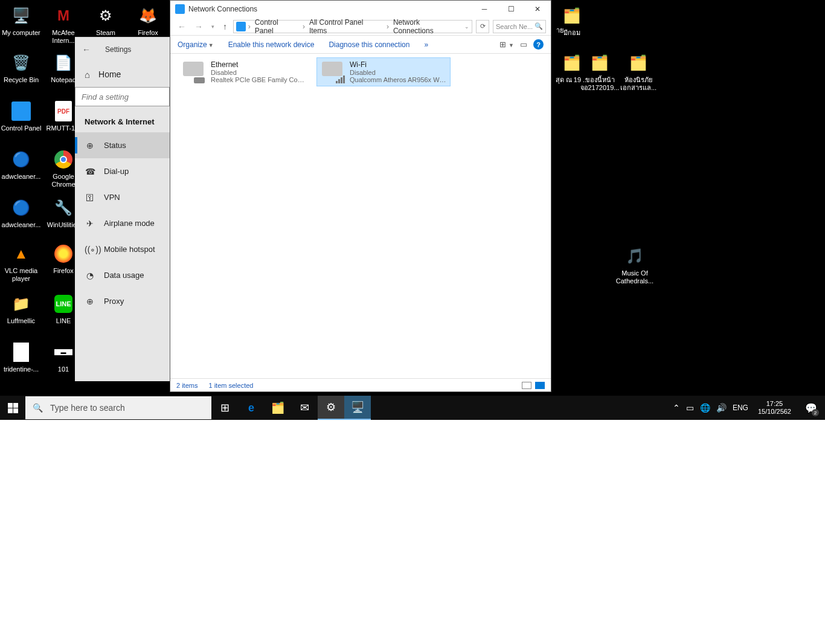 The height and width of the screenshot is (644, 825). What do you see at coordinates (106, 21) in the screenshot?
I see `desktop-icon-steam: ⚙Steam` at bounding box center [106, 21].